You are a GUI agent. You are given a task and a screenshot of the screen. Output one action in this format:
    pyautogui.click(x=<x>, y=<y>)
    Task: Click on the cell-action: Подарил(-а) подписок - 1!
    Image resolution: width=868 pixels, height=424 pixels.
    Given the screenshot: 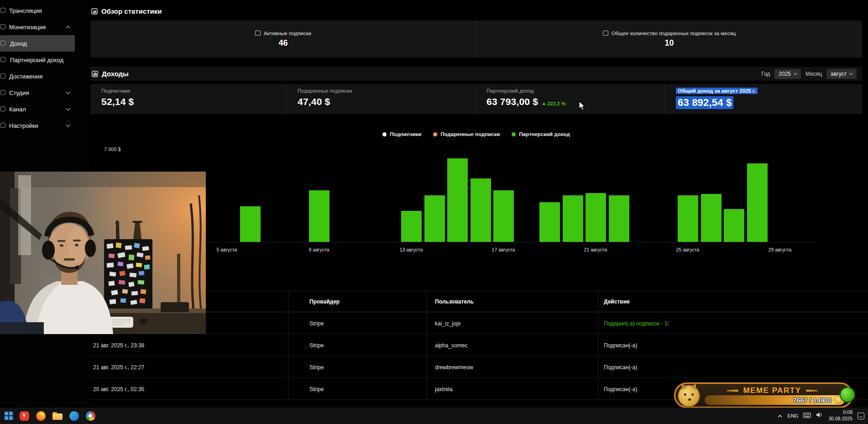 What is the action you would take?
    pyautogui.click(x=636, y=324)
    